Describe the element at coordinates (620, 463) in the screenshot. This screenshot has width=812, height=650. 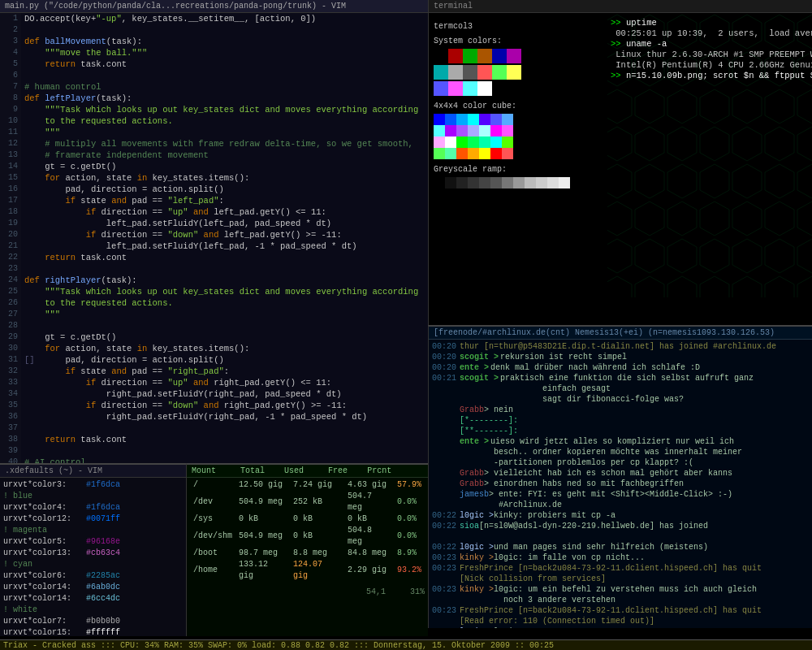
I see `irc-line: -partitionen problemlos per cp klappt? :…` at that location.